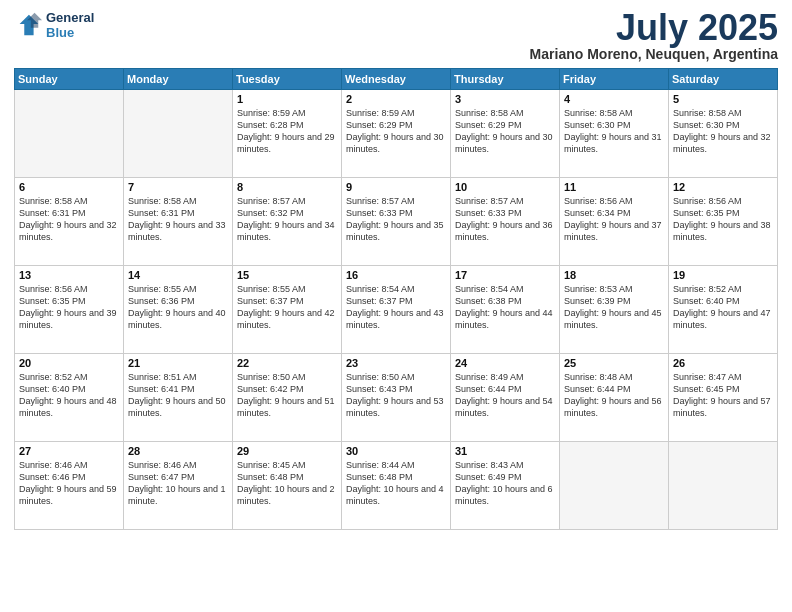 Image resolution: width=792 pixels, height=612 pixels. What do you see at coordinates (396, 80) in the screenshot?
I see `weekday-header-row: SundayMondayTuesdayWednesdayThursdayFrid…` at bounding box center [396, 80].